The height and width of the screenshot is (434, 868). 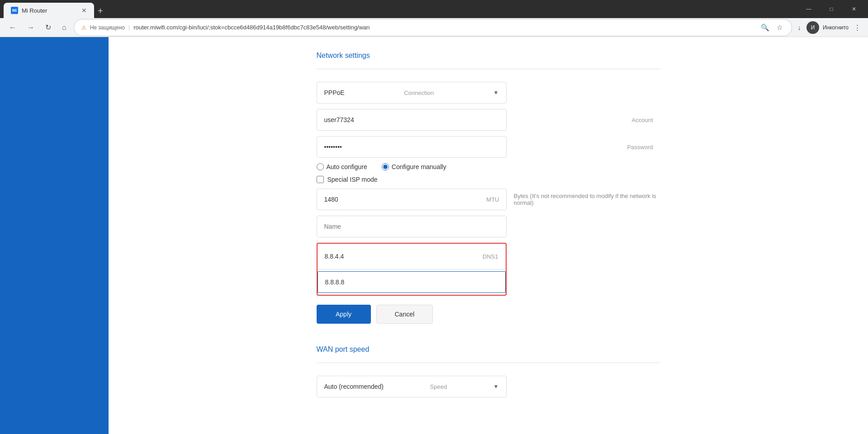 I want to click on wan-port-speed-title: WAN port speed, so click(x=489, y=349).